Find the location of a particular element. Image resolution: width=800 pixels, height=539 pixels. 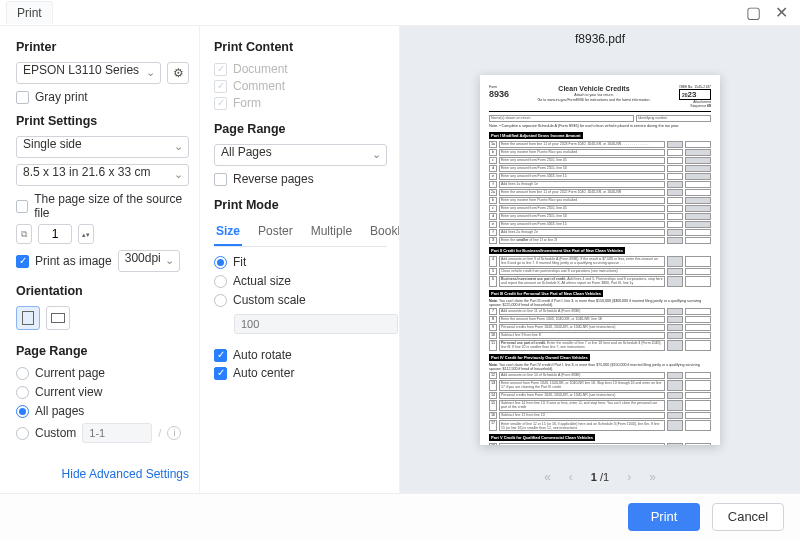

tab-size: Size is located at coordinates (228, 233).